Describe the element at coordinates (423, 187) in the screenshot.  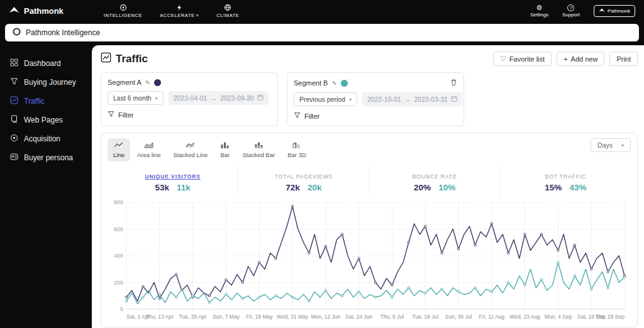
I see `stat-value-segment-a: 20%` at that location.